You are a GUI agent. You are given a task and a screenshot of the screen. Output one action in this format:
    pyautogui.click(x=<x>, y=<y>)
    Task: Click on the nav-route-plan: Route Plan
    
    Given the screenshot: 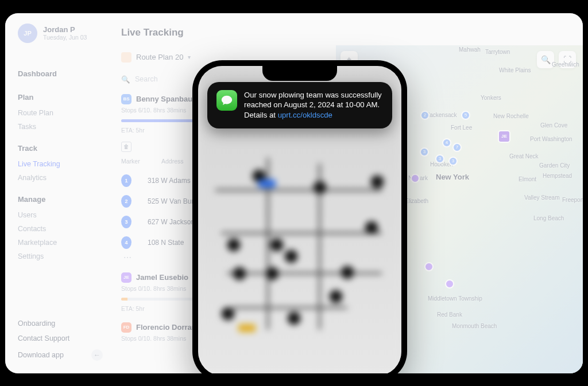 What is the action you would take?
    pyautogui.click(x=60, y=113)
    